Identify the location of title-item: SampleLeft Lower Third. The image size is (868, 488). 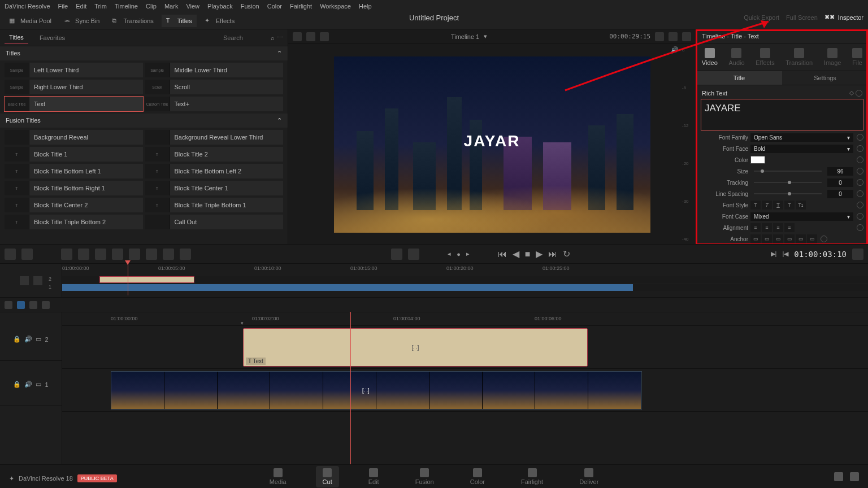
(73, 70).